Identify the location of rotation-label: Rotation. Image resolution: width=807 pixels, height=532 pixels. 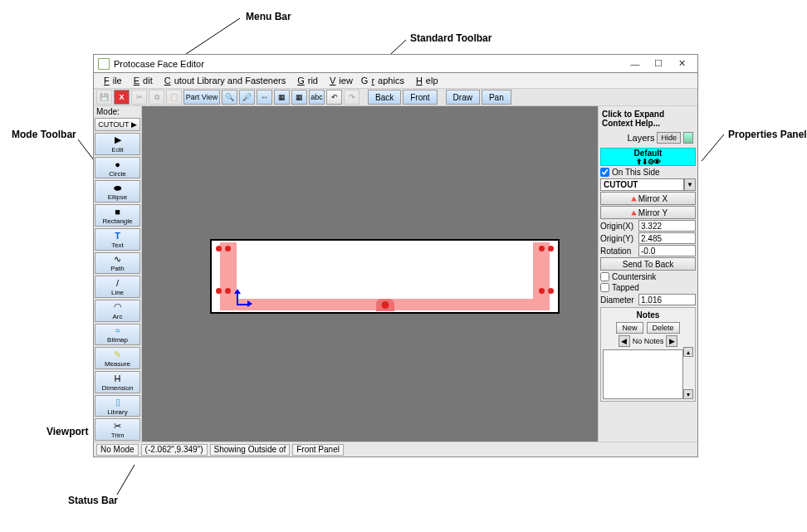
(619, 251).